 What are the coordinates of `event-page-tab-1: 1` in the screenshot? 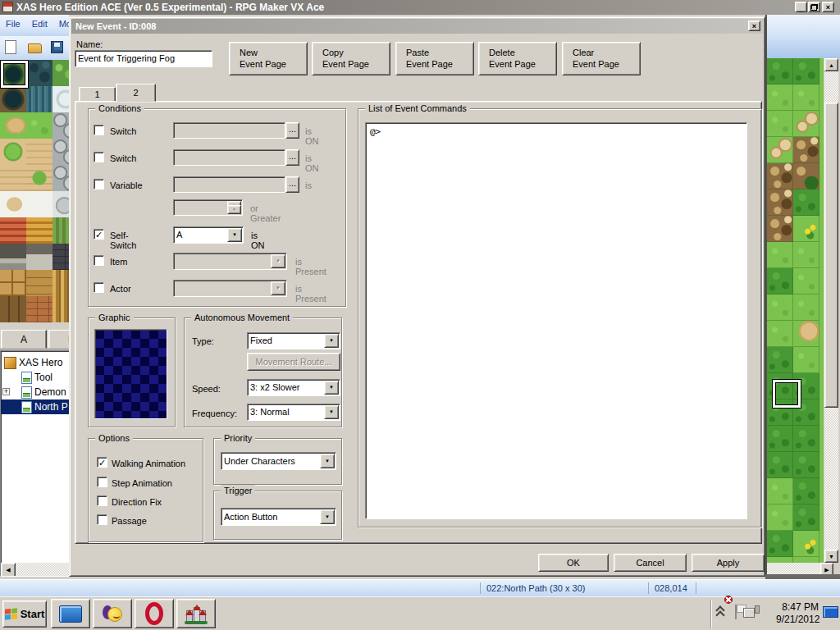 It's located at (97, 94).